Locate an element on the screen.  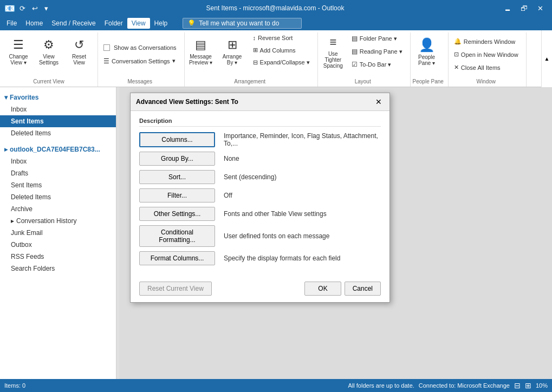
ribbon-group-window: 🔔 Reminders Window ⊡ Open in New Window … is located at coordinates (488, 60).